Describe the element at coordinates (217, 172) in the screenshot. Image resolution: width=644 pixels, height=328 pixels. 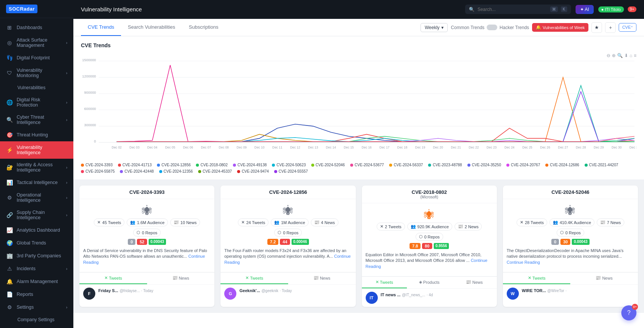
I see `legend-label: CVE-2024-45337` at that location.